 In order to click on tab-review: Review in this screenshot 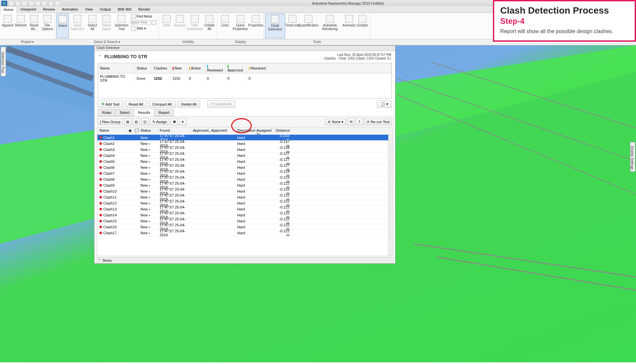, I will do `click(49, 9)`.